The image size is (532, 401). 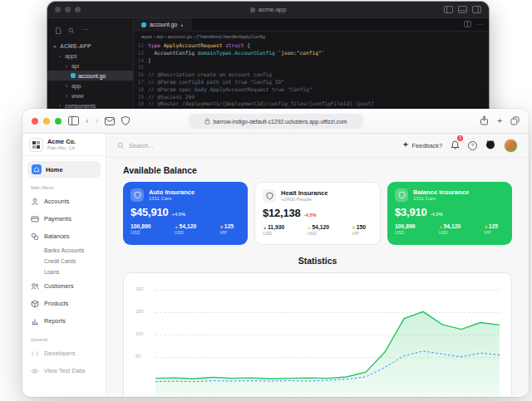 What do you see at coordinates (411, 213) in the screenshot?
I see `card-amount: $3,910` at bounding box center [411, 213].